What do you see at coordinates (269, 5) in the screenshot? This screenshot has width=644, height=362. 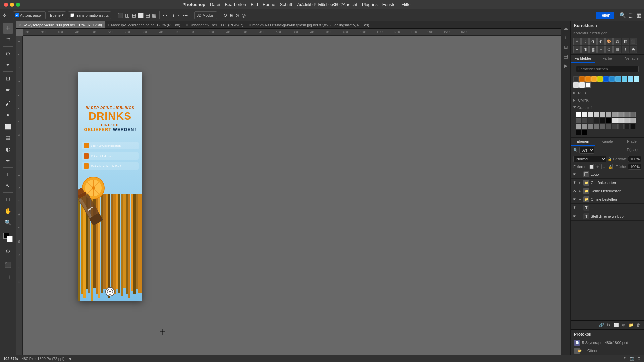 I see `menu-ebene: Ebene` at bounding box center [269, 5].